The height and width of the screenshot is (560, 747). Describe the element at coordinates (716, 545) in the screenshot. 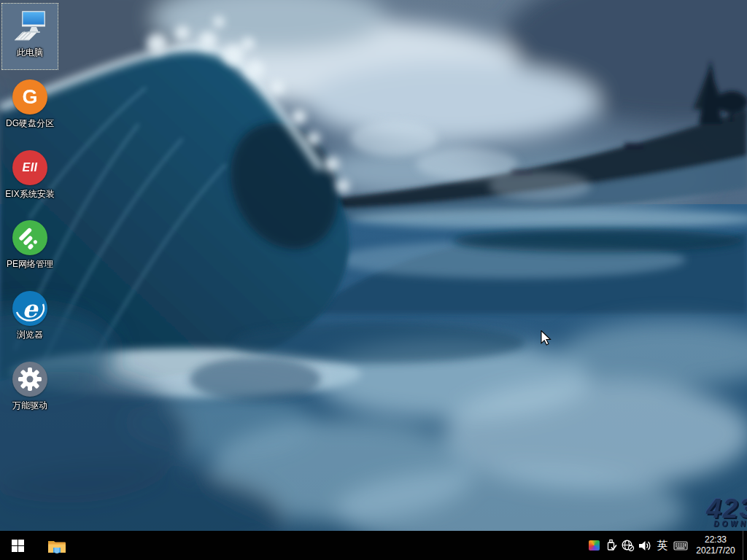

I see `clock: 22:33 2021/7/20` at that location.